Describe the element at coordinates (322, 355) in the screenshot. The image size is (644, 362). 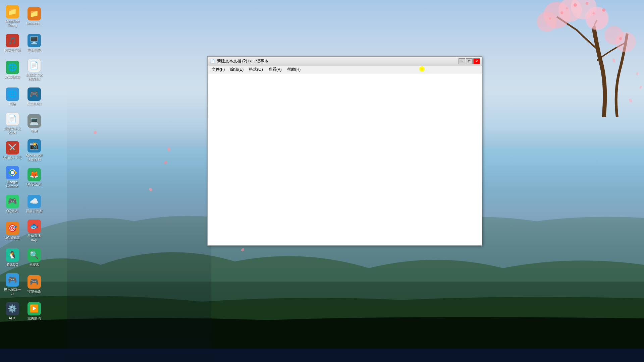
I see `taskbar` at that location.